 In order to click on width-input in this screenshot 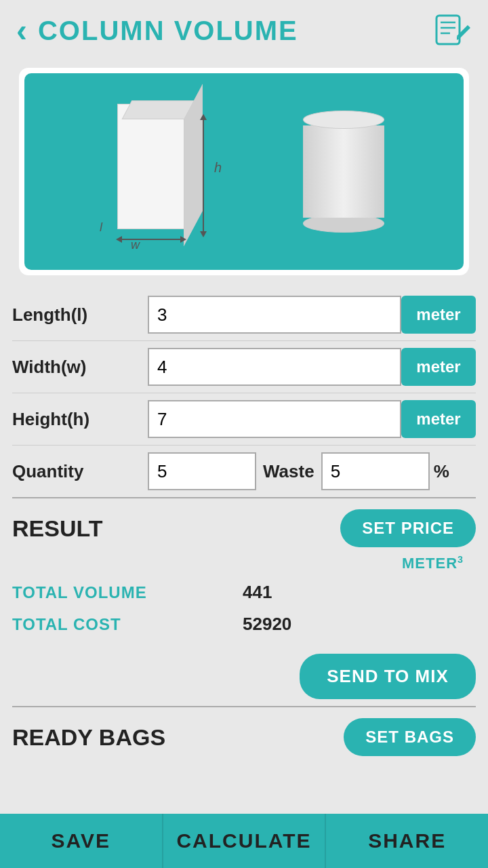, I will do `click(274, 367)`.